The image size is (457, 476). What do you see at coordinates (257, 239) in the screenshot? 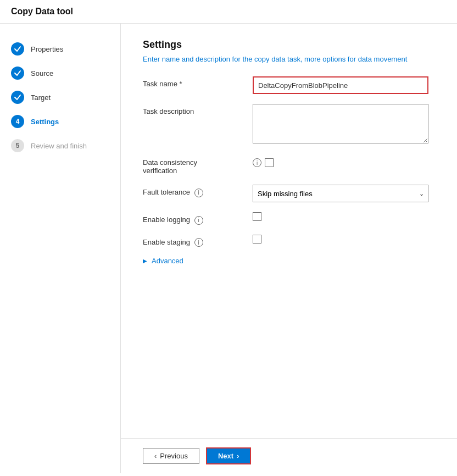
I see `enable-staging-checkbox` at bounding box center [257, 239].